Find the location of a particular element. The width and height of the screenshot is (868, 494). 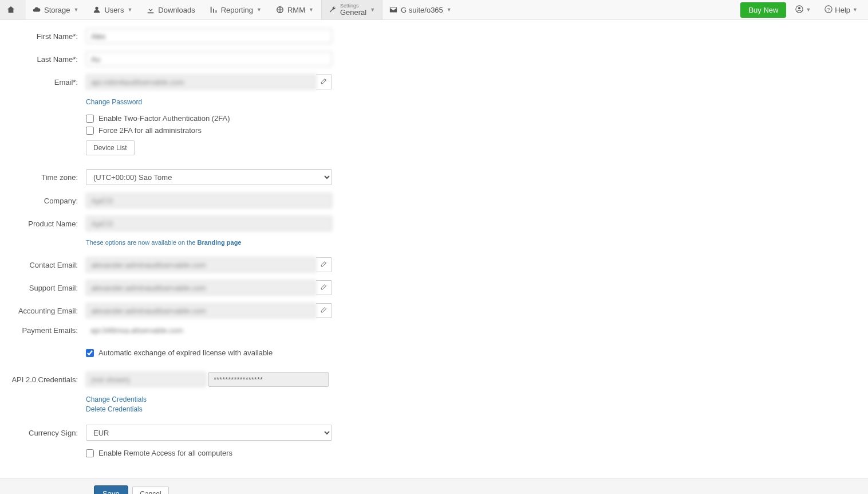

user-icon is located at coordinates (97, 10).